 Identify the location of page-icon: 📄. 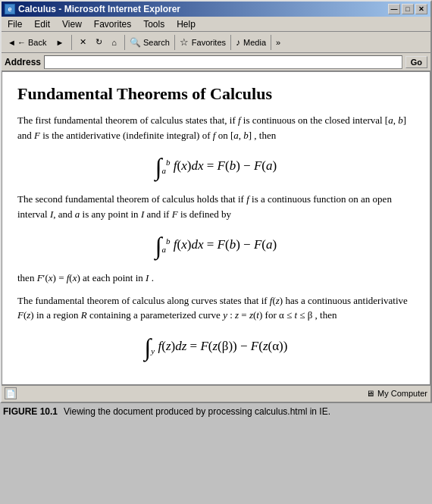
(11, 394).